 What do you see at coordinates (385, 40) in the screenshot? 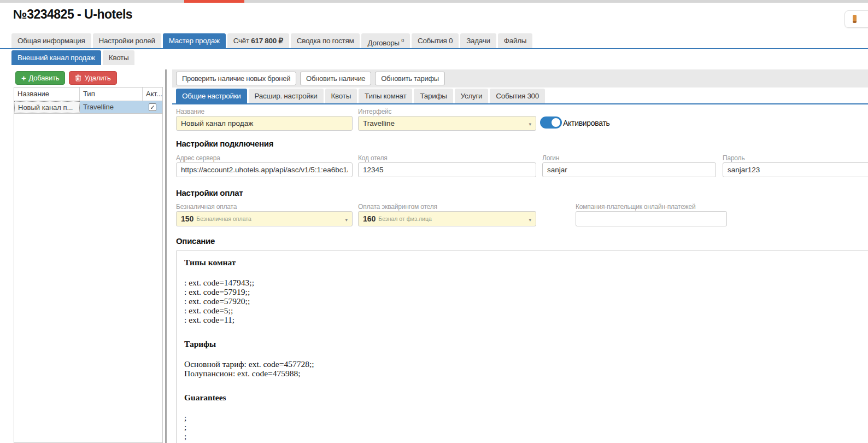
I see `tab-contracts: Договоры 0` at bounding box center [385, 40].